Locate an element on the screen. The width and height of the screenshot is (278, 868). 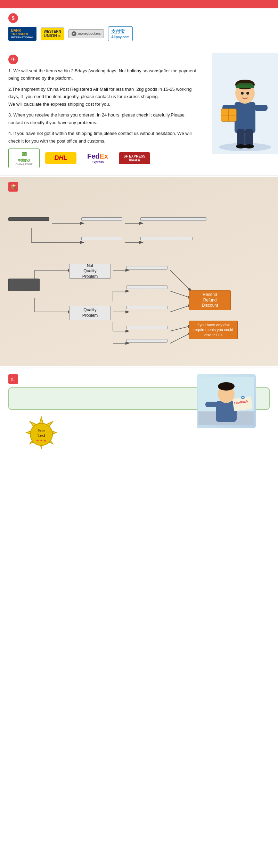
fc-wrong-delivery is located at coordinates (147, 287).